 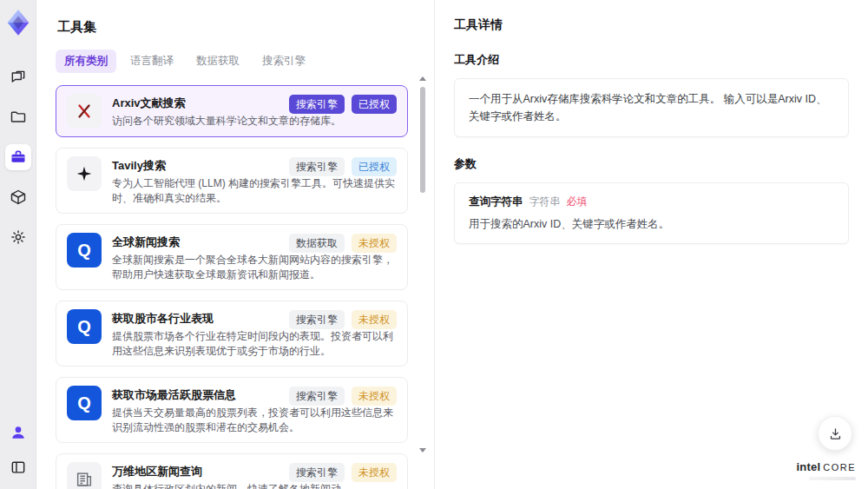 I want to click on page-title: 工具集, so click(x=233, y=28).